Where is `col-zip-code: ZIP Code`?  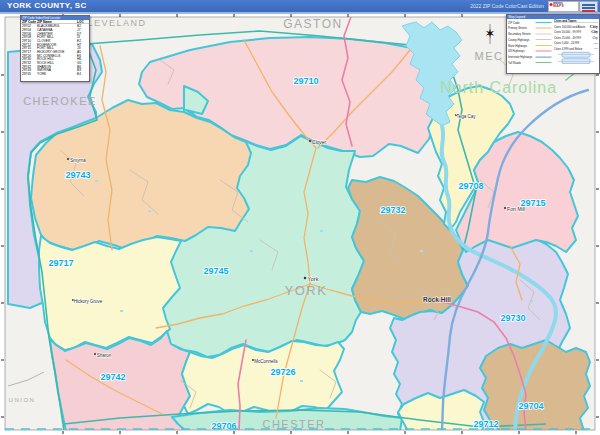
col-zip-code: ZIP Code is located at coordinates (30, 22).